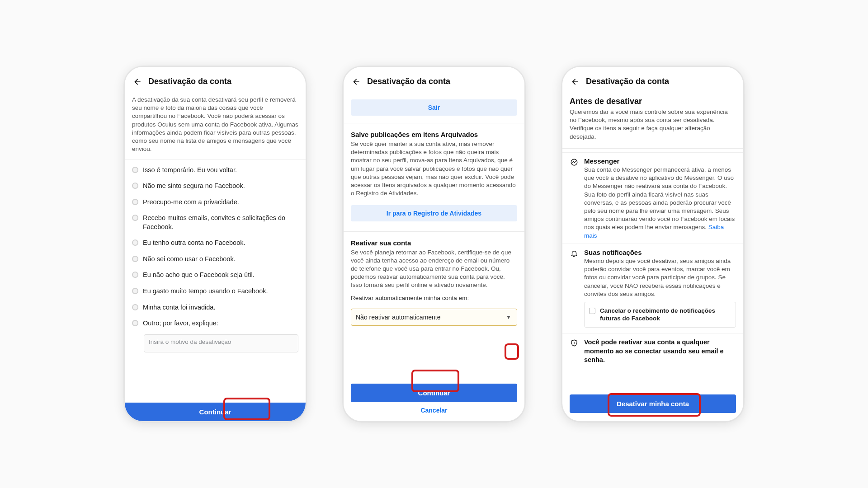 This screenshot has width=868, height=488. I want to click on reactivate-description: Se você planeja retornar ao Facebook, ce…, so click(434, 270).